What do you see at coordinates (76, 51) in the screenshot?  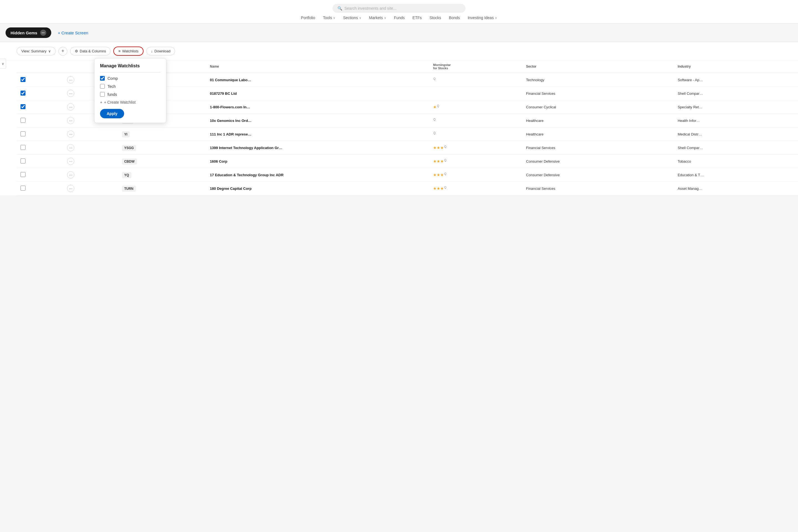 I see `gear-icon: ⚙` at bounding box center [76, 51].